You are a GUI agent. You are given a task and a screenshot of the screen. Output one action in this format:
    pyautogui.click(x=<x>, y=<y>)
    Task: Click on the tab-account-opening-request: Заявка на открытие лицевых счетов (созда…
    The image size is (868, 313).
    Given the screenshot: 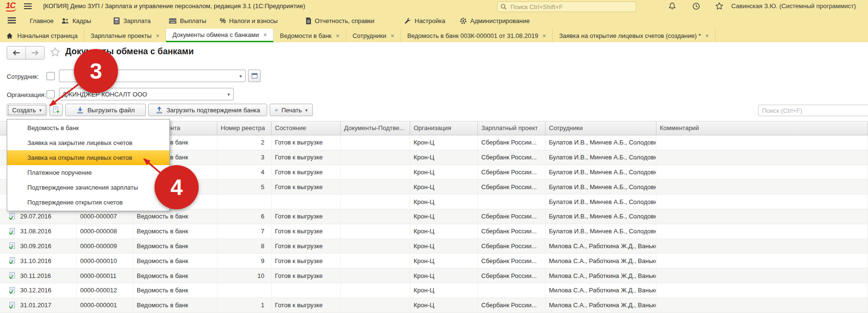 What is the action you would take?
    pyautogui.click(x=634, y=36)
    